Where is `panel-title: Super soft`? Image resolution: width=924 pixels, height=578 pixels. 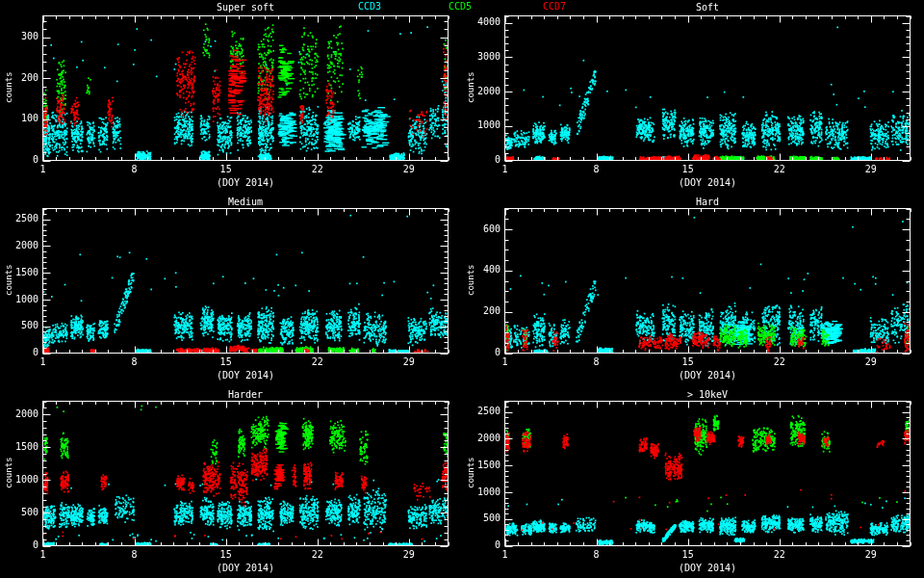
panel-title: Super soft is located at coordinates (245, 8).